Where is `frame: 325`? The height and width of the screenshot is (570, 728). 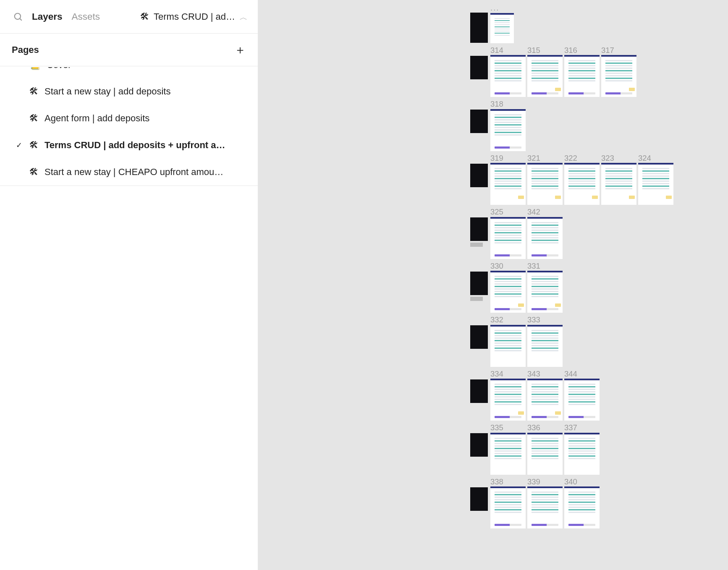
frame: 325 is located at coordinates (508, 233).